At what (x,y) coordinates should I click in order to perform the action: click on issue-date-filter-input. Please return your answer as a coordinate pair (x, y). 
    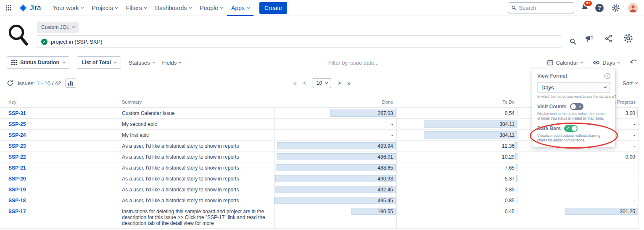
    Looking at the image, I should click on (364, 63).